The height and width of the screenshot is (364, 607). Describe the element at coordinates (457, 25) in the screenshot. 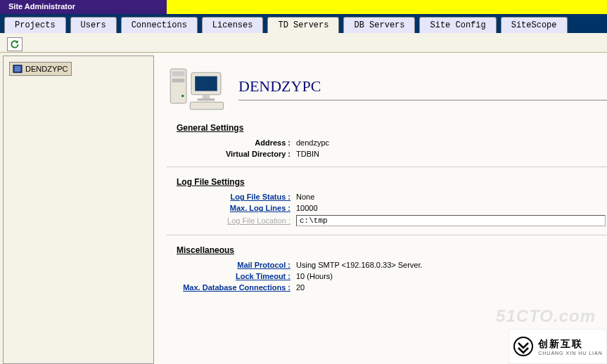

I see `tab-site-config: Site Config` at that location.